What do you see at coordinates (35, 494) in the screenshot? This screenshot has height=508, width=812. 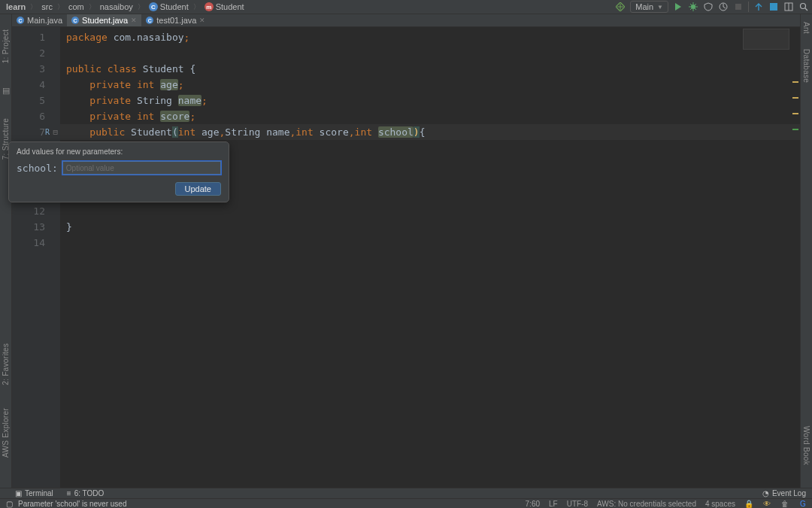 I see `tool-window-terminal: ▣ Terminal` at bounding box center [35, 494].